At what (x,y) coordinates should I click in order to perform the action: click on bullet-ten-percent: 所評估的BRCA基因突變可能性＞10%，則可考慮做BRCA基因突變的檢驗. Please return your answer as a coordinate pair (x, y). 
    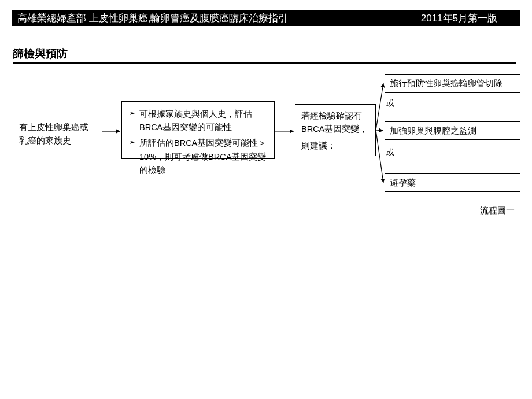
    Looking at the image, I should click on (198, 157).